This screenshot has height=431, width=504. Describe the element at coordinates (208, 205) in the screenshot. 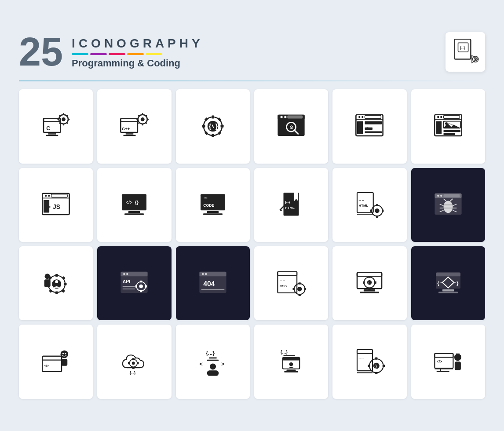

I see `svg-text: CODE` at that location.